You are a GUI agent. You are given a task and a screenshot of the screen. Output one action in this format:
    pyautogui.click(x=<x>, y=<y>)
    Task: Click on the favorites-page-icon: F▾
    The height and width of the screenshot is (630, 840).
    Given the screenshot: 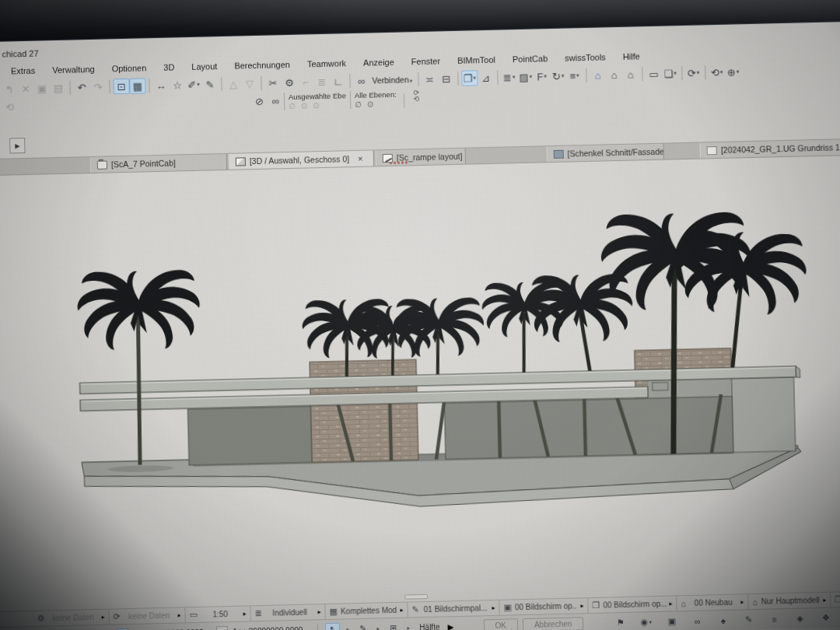 What is the action you would take?
    pyautogui.click(x=541, y=76)
    